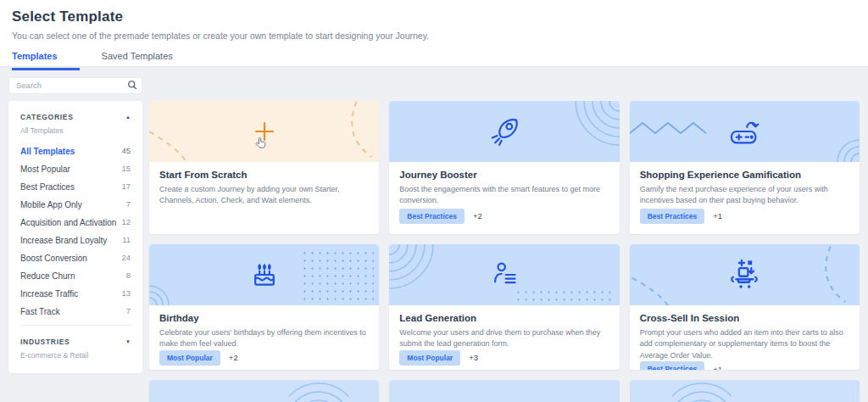 The image size is (868, 402). What do you see at coordinates (125, 151) in the screenshot?
I see `category-count: 45` at bounding box center [125, 151].